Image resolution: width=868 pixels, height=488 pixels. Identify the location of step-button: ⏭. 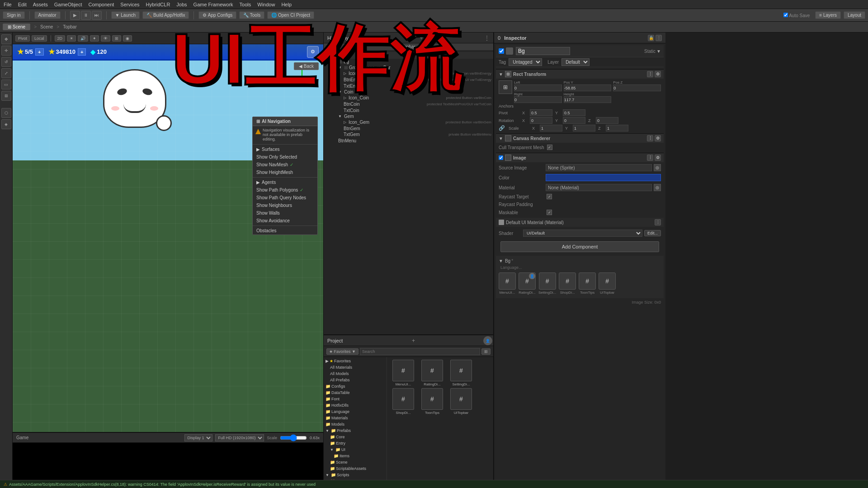
(97, 15).